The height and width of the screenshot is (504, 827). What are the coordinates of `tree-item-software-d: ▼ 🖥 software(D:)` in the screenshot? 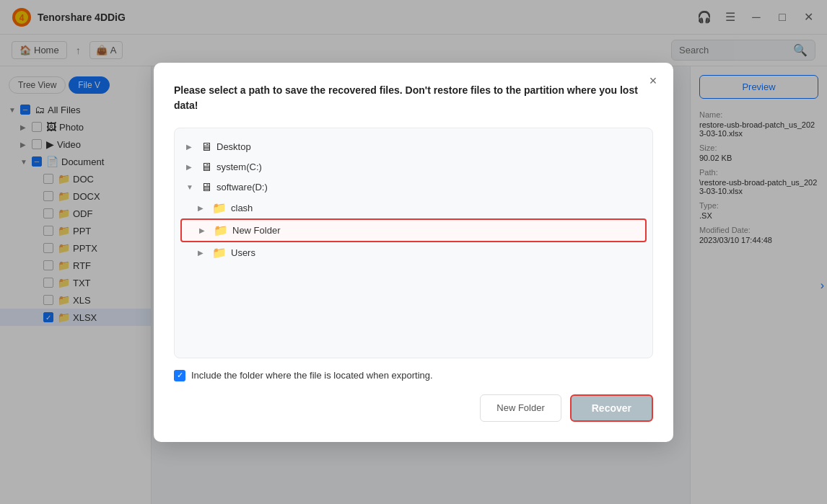 It's located at (414, 187).